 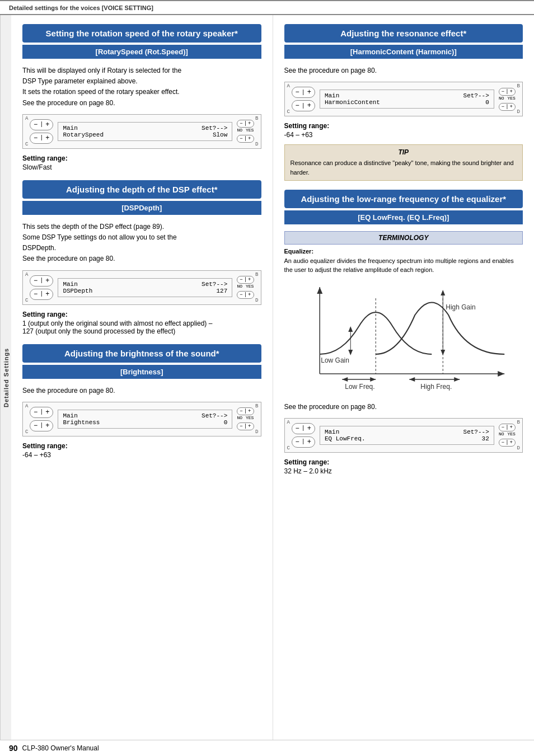 I want to click on dsp-range-label: Setting range:, so click(x=142, y=314).